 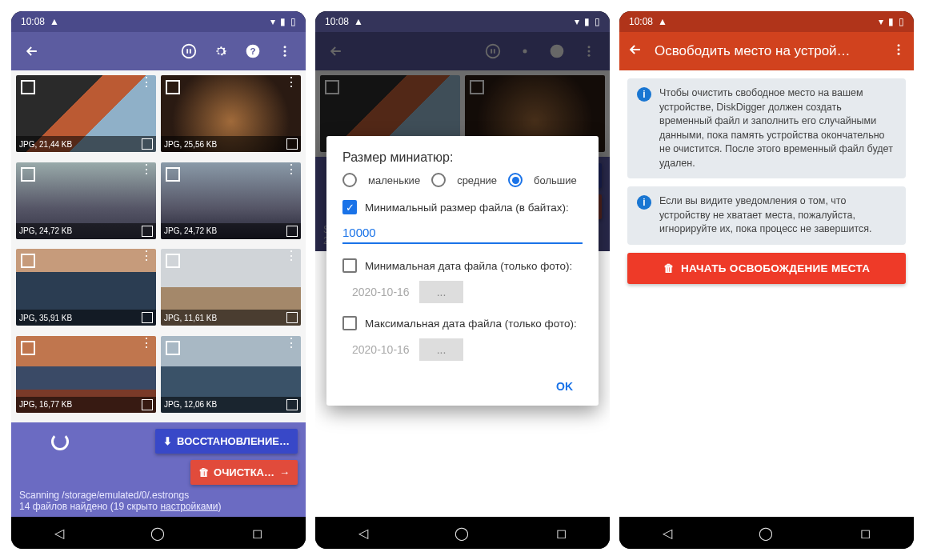 What do you see at coordinates (230, 374) in the screenshot?
I see `thumbnail: ⋮JPG, 12,06 KB` at bounding box center [230, 374].